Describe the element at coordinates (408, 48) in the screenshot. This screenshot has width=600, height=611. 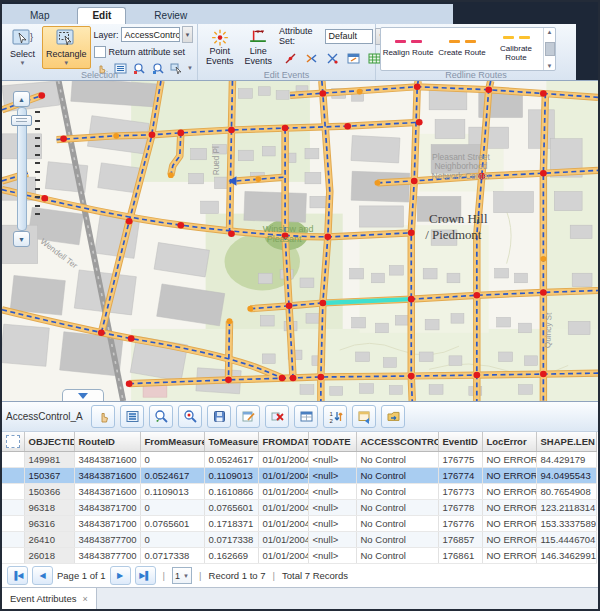
I see `realign-route-button: Realign Route` at that location.